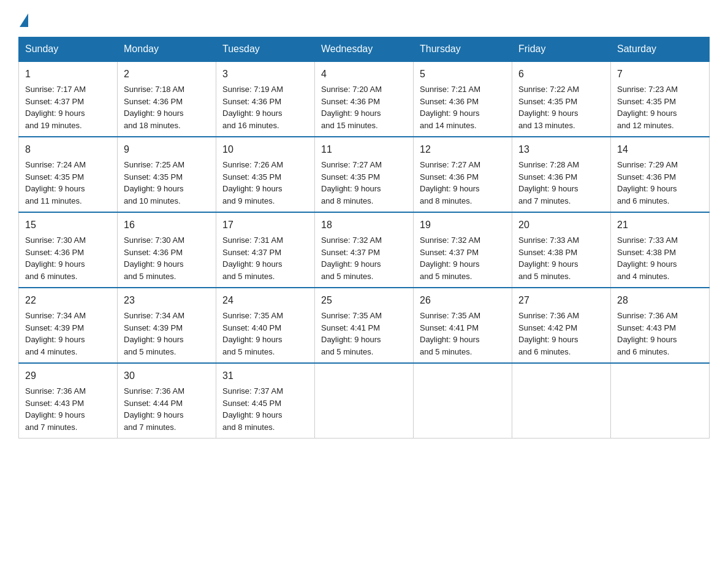  Describe the element at coordinates (364, 74) in the screenshot. I see `day-number: 4` at that location.